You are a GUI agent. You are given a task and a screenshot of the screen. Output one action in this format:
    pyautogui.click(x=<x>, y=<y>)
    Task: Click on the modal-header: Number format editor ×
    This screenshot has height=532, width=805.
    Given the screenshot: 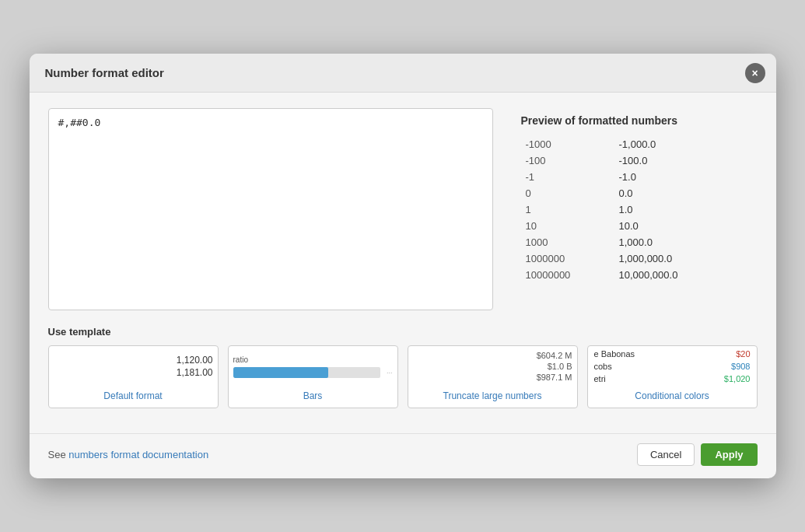 What is the action you would take?
    pyautogui.click(x=403, y=73)
    